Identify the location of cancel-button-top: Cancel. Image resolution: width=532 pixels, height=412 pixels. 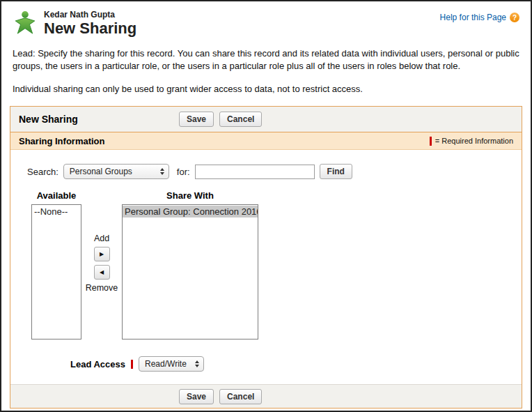
(241, 119).